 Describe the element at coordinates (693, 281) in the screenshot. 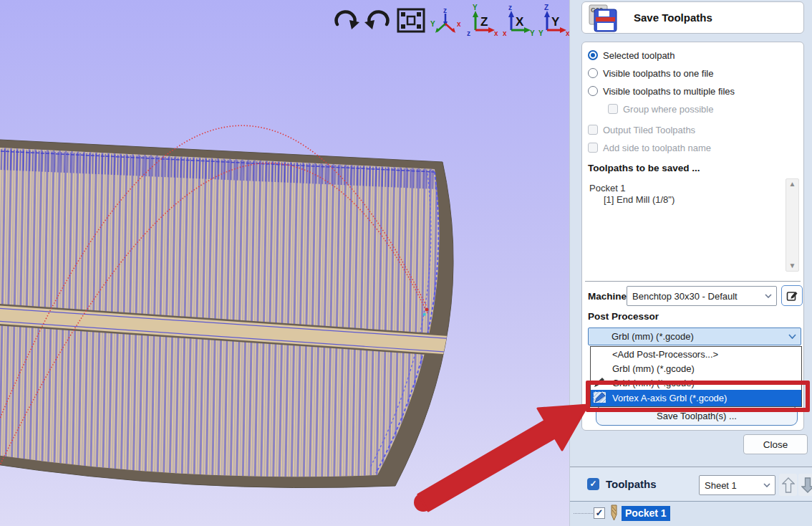

I see `divider` at that location.